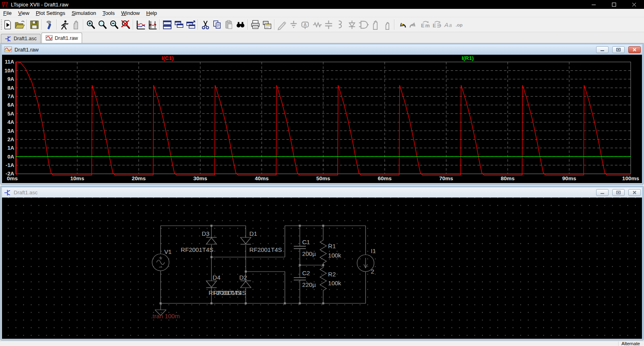 The width and height of the screenshot is (644, 346). What do you see at coordinates (8, 39) in the screenshot?
I see `schematic-icon` at bounding box center [8, 39].